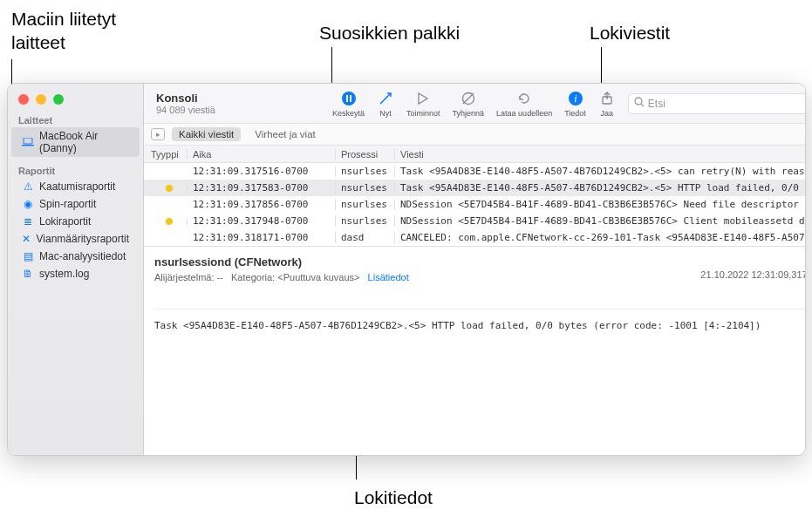 The height and width of the screenshot is (510, 812). I want to click on window-controls, so click(75, 98).